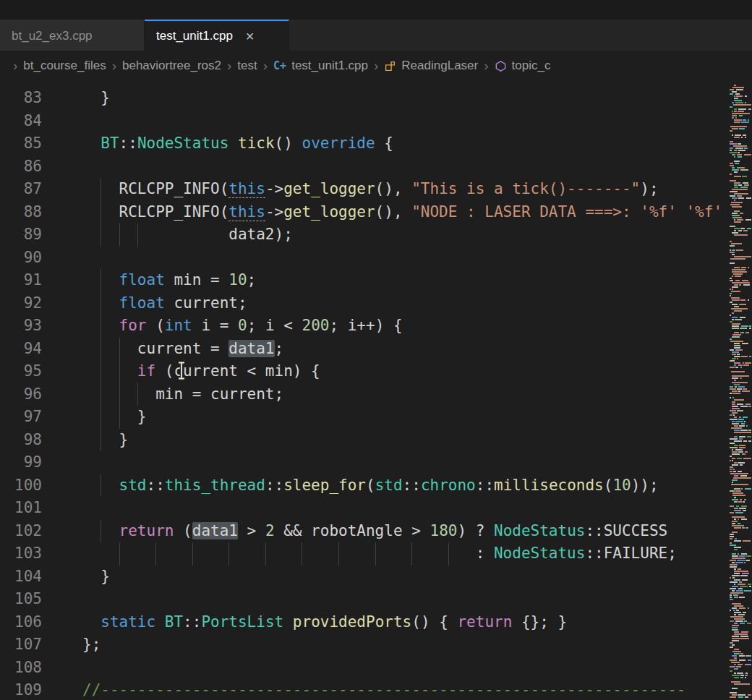 Image resolution: width=752 pixels, height=700 pixels. Describe the element at coordinates (21, 440) in the screenshot. I see `line-number: 98` at that location.